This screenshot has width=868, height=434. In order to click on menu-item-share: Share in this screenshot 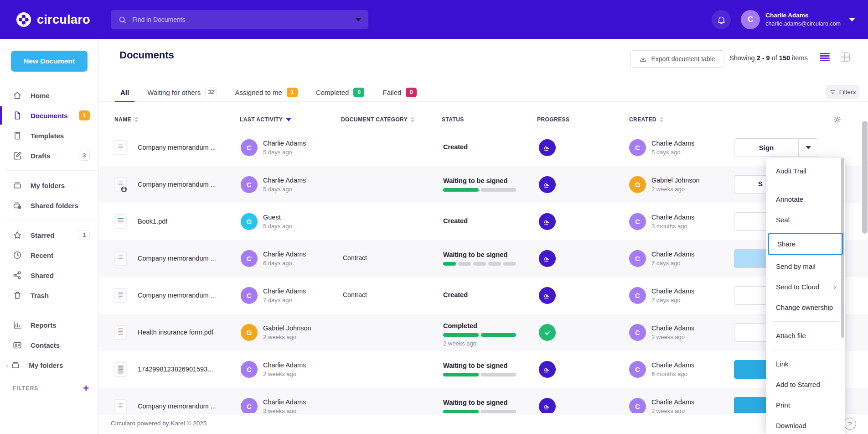, I will do `click(806, 244)`.